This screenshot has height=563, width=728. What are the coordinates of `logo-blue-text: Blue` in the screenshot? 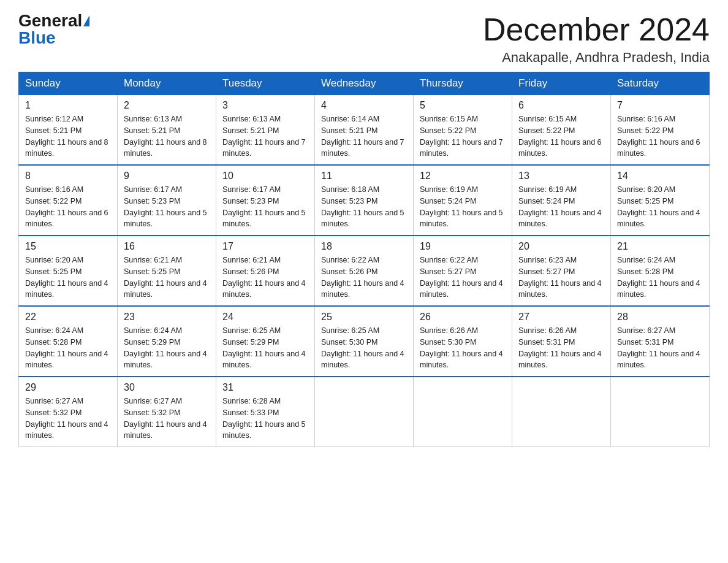 It's located at (37, 38).